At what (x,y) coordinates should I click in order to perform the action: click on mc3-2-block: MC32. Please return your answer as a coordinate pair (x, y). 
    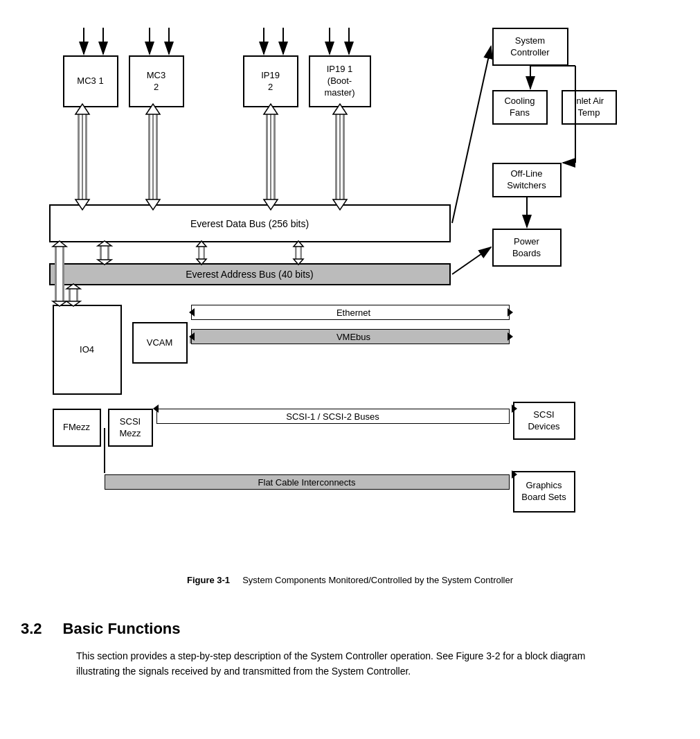
    Looking at the image, I should click on (156, 82).